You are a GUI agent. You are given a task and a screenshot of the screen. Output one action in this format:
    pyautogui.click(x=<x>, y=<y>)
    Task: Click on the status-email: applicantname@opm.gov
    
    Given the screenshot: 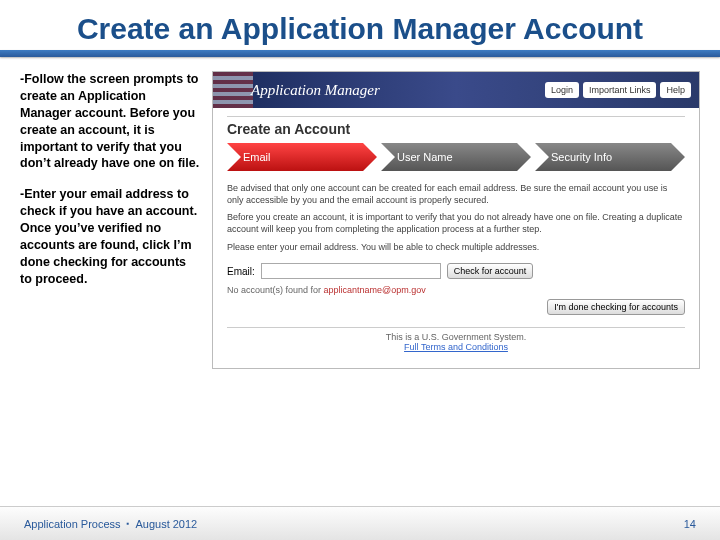 What is the action you would take?
    pyautogui.click(x=375, y=290)
    